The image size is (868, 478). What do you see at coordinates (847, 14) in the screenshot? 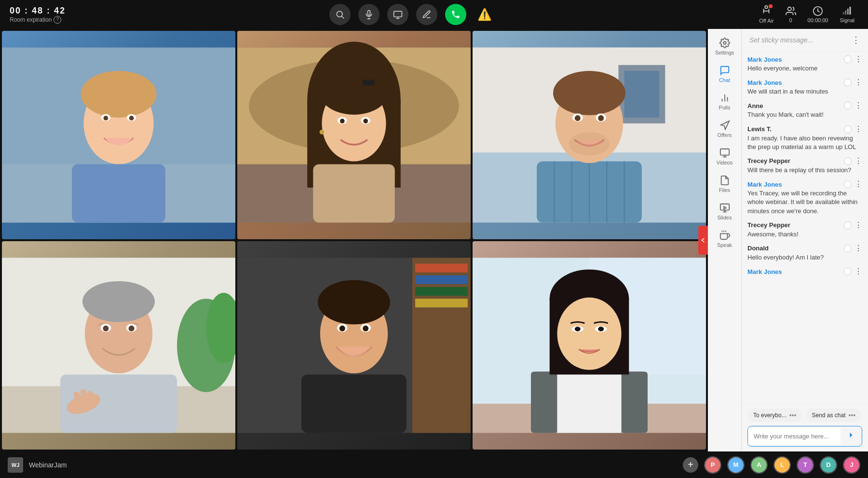
I see `signal-strength: Signal` at bounding box center [847, 14].